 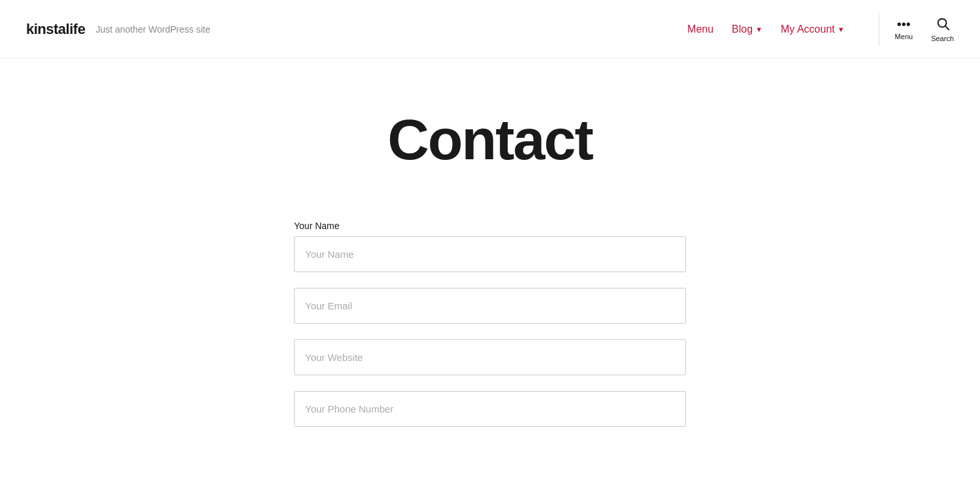 I want to click on menu-action-label: Menu, so click(x=904, y=37).